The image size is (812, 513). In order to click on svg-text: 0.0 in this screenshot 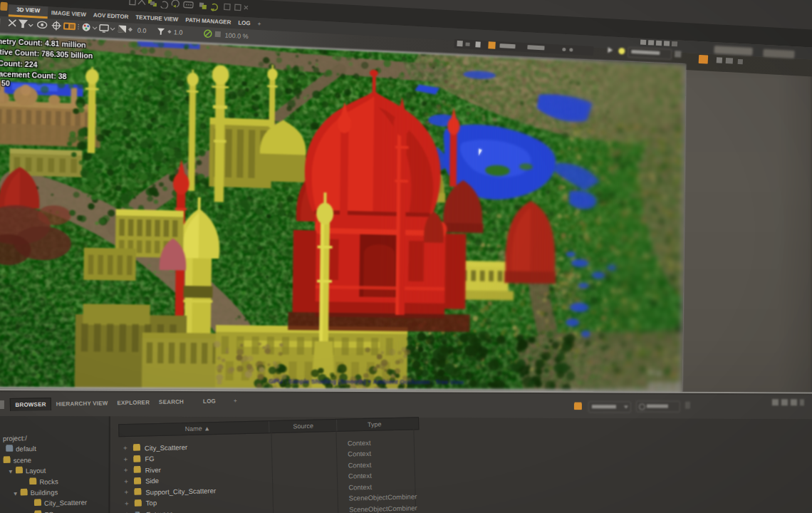, I will do `click(142, 31)`.